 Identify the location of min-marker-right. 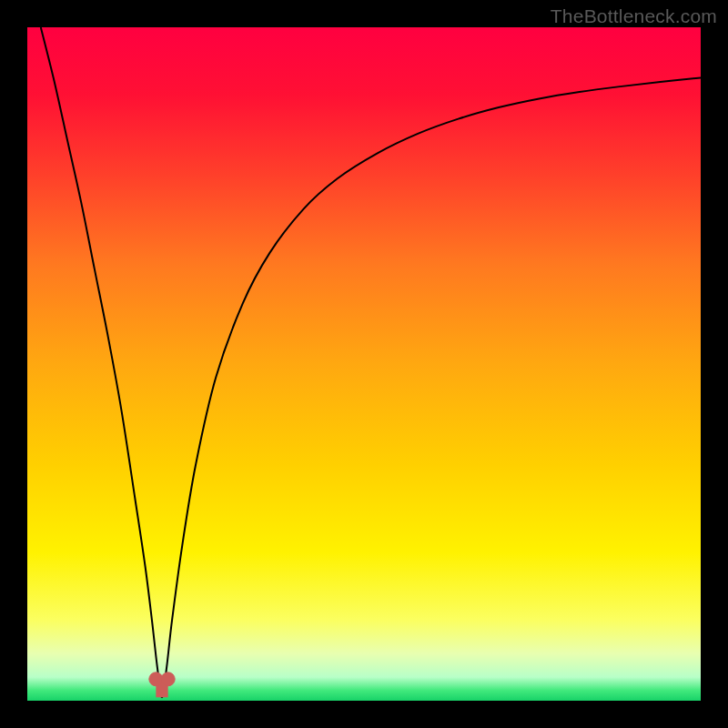
(167, 679).